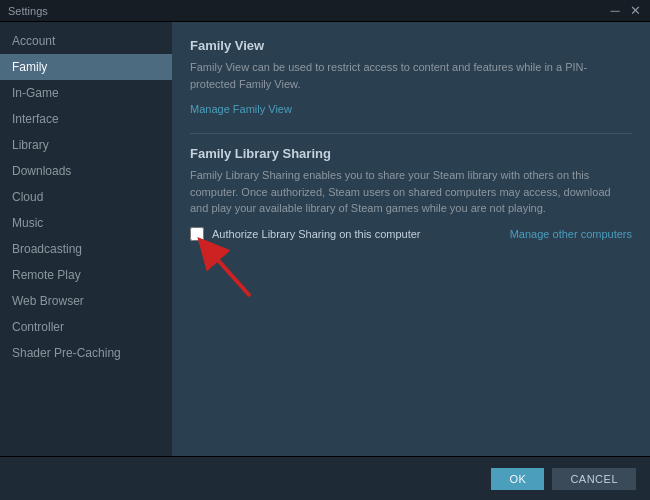 This screenshot has height=500, width=650. I want to click on sidebar-item-cloud: Cloud, so click(86, 197).